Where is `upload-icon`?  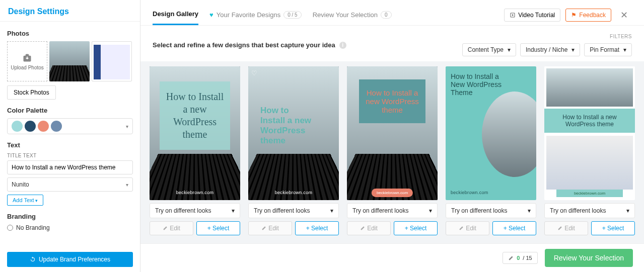
upload-icon is located at coordinates (27, 58).